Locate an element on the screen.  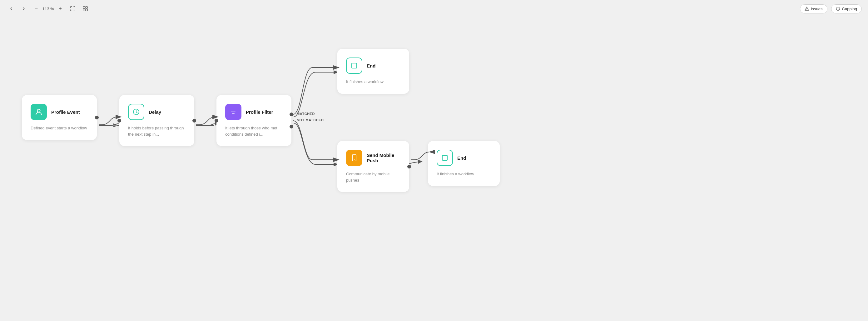
filter-conn-not-matched is located at coordinates (291, 127).